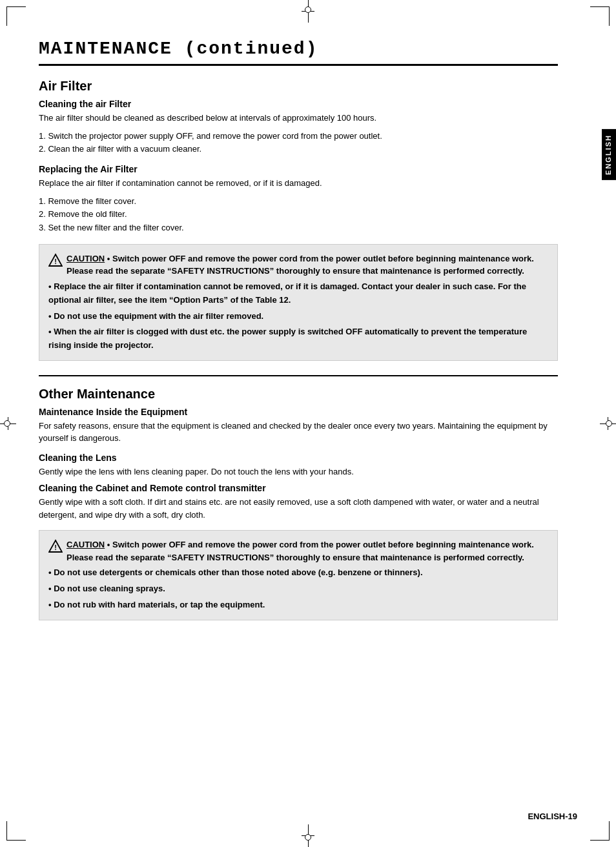 Image resolution: width=616 pixels, height=847 pixels. I want to click on replacing-title: Replacing the Air Filter, so click(298, 169).